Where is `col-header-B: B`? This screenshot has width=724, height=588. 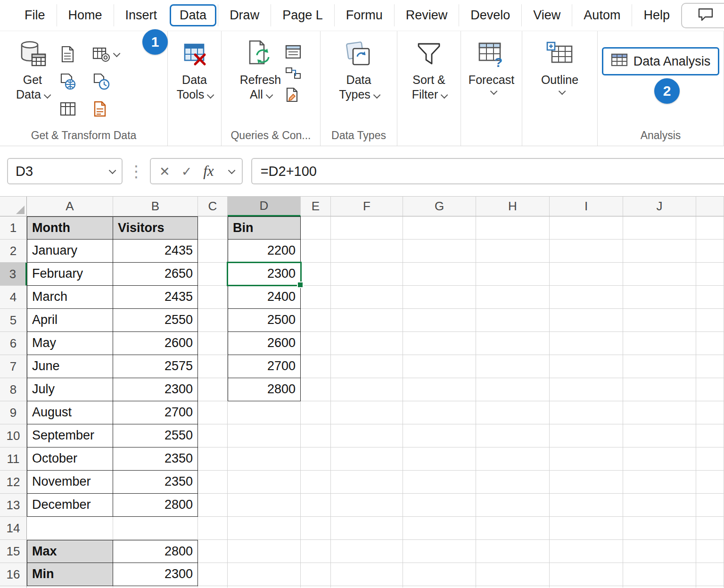
col-header-B: B is located at coordinates (156, 207).